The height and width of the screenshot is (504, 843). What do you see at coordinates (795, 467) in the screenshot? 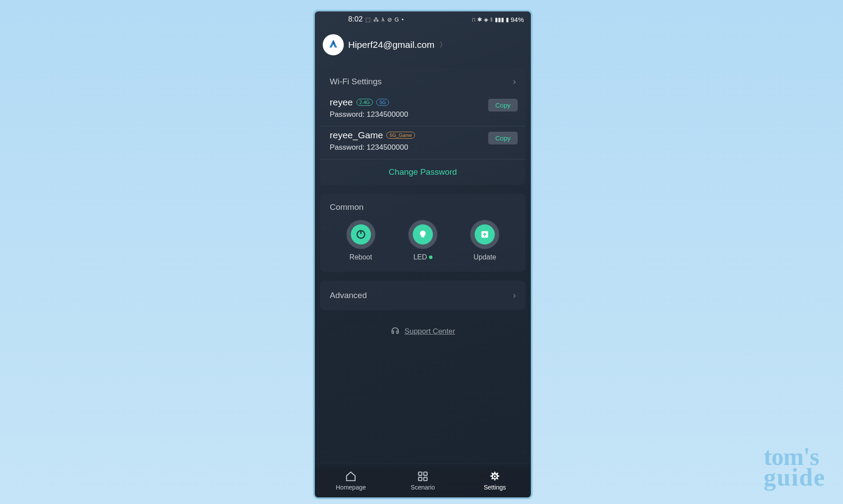
I see `watermark: tom's guide` at bounding box center [795, 467].